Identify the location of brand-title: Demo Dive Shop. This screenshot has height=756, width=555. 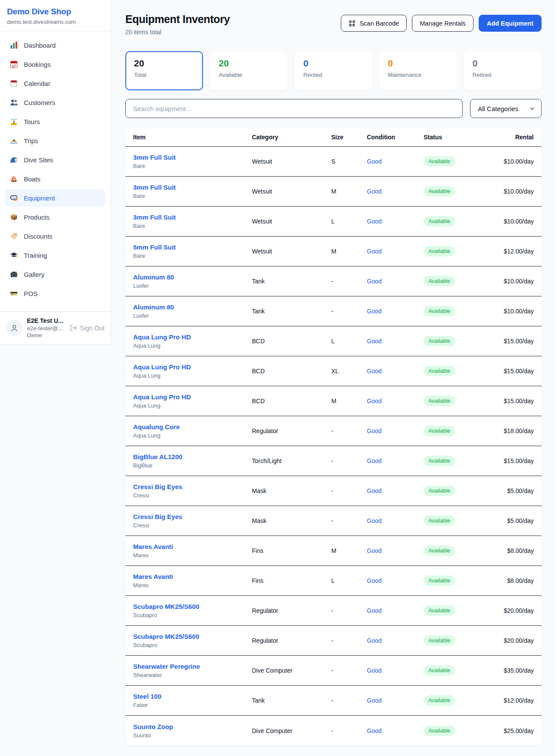
(56, 12).